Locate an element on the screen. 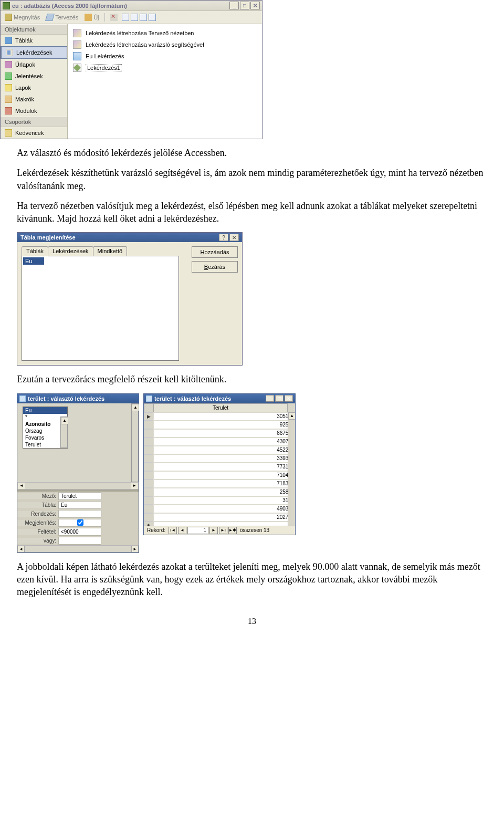 This screenshot has width=504, height=823. view-large-icon is located at coordinates (125, 17).